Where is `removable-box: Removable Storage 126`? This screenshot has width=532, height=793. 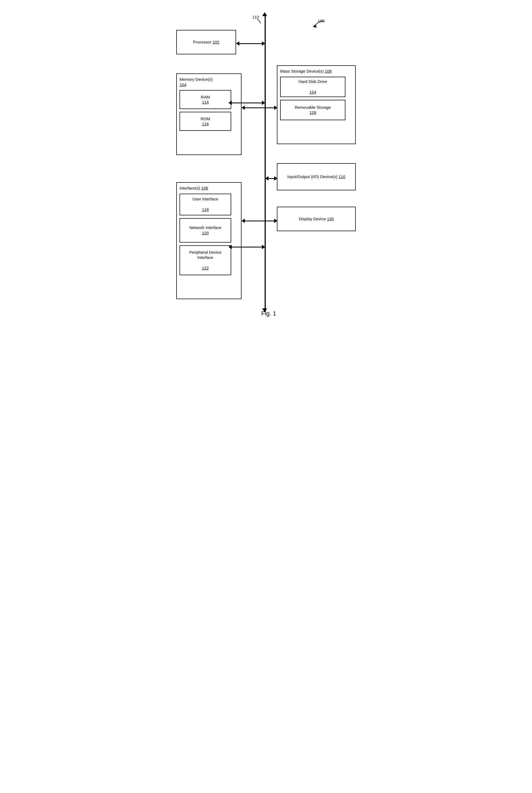
removable-box: Removable Storage 126 is located at coordinates (313, 110).